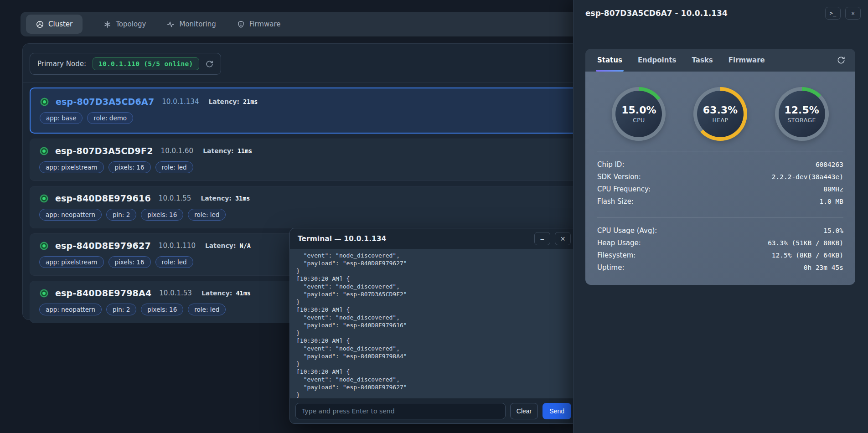 The width and height of the screenshot is (868, 433). What do you see at coordinates (177, 151) in the screenshot?
I see `node-ip: 10.0.1.60` at bounding box center [177, 151].